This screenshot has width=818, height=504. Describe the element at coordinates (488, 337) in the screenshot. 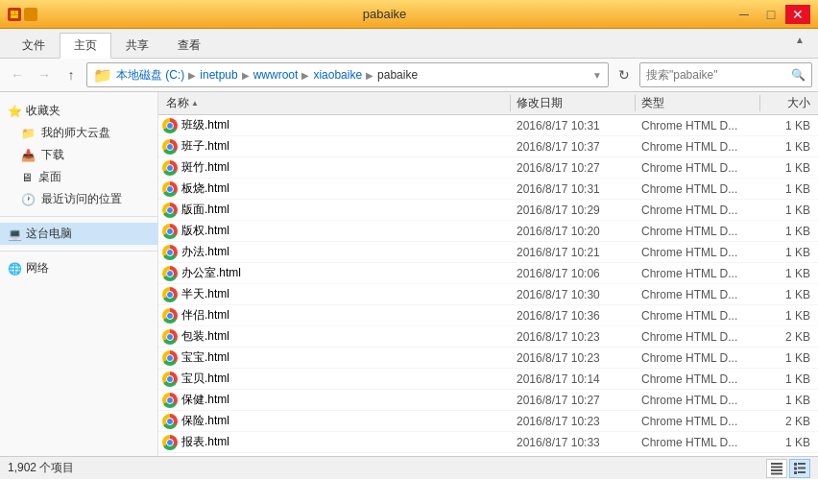

I see `table-row: 包装.html 2016/8/17 10:23 Chrome HTML D...…` at that location.